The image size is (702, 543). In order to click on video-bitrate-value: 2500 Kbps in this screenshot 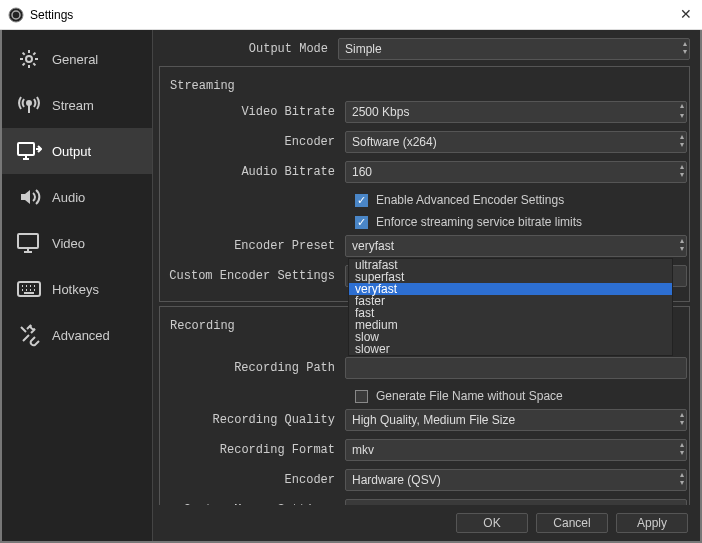, I will do `click(380, 112)`.